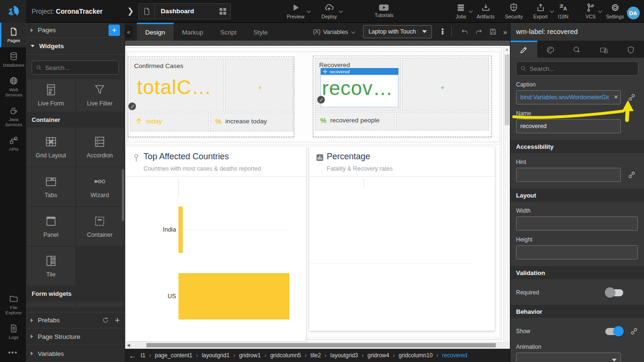 Image resolution: width=644 pixels, height=362 pixels. Describe the element at coordinates (51, 147) in the screenshot. I see `widget-tile-grid-layout: Grid Layout` at that location.